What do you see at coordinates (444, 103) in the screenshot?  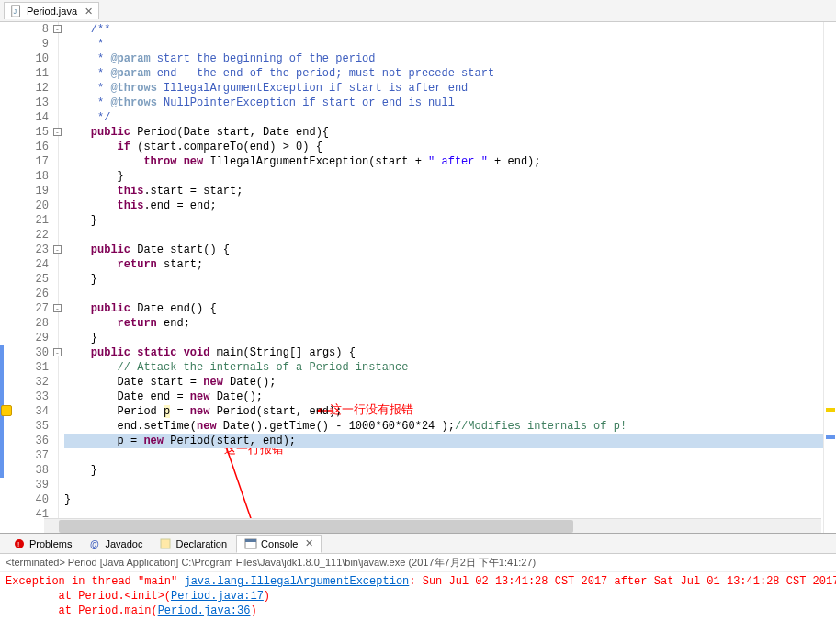 I see `code-line: * @throws NullPointerException if start …` at bounding box center [444, 103].